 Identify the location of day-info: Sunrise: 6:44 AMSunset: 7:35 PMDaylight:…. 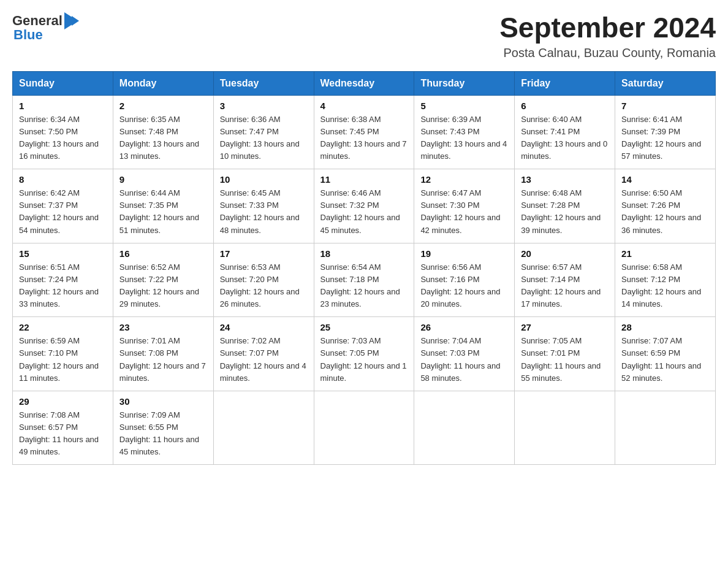
(163, 212).